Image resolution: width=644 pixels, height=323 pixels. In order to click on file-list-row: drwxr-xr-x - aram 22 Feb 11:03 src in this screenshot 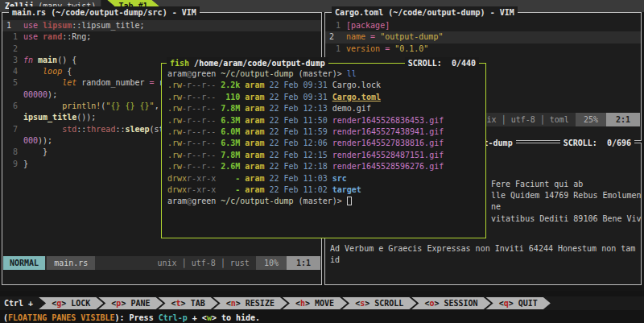, I will do `click(327, 179)`.